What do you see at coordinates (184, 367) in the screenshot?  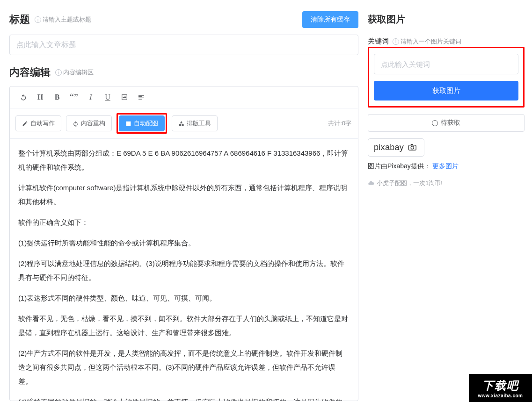 I see `content-paragraph: (2)生产方式不同的软件是开发，是人类智能的高发挥，而不是传统意义上的硬件制造。…` at bounding box center [184, 367].